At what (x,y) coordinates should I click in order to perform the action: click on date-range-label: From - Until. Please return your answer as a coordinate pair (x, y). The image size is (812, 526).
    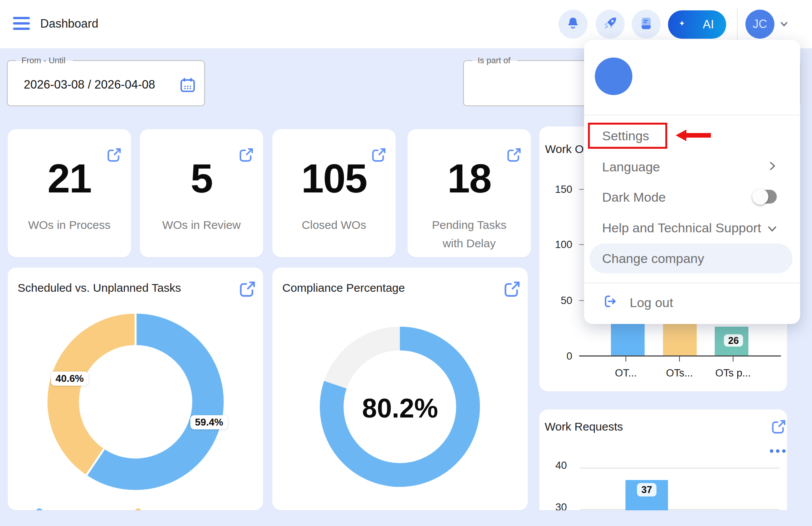
    Looking at the image, I should click on (44, 61).